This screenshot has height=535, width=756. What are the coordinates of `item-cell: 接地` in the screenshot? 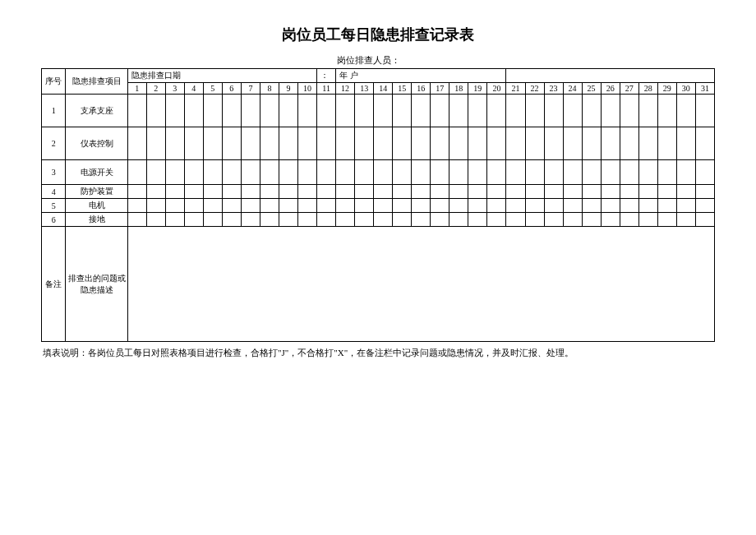 It's located at (97, 220).